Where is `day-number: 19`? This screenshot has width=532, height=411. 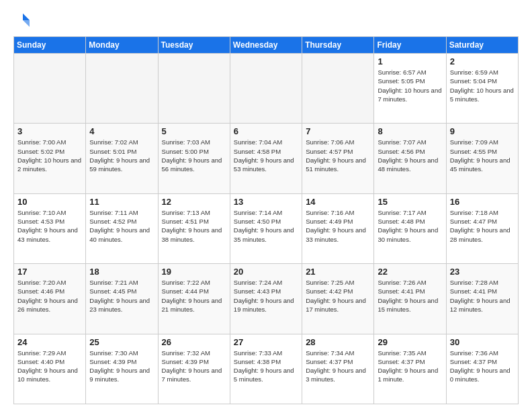 day-number: 19 is located at coordinates (194, 271).